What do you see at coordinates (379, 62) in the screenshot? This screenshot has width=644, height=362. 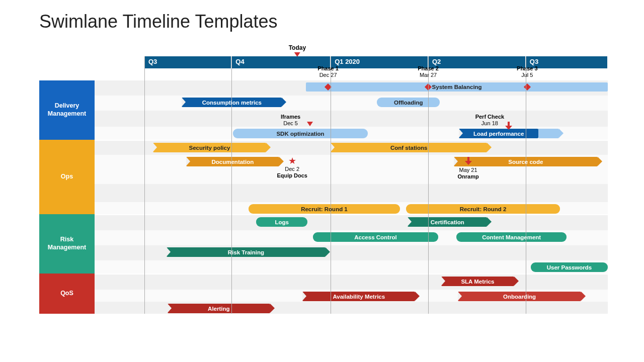 I see `quarter-header: Q1 2020` at bounding box center [379, 62].